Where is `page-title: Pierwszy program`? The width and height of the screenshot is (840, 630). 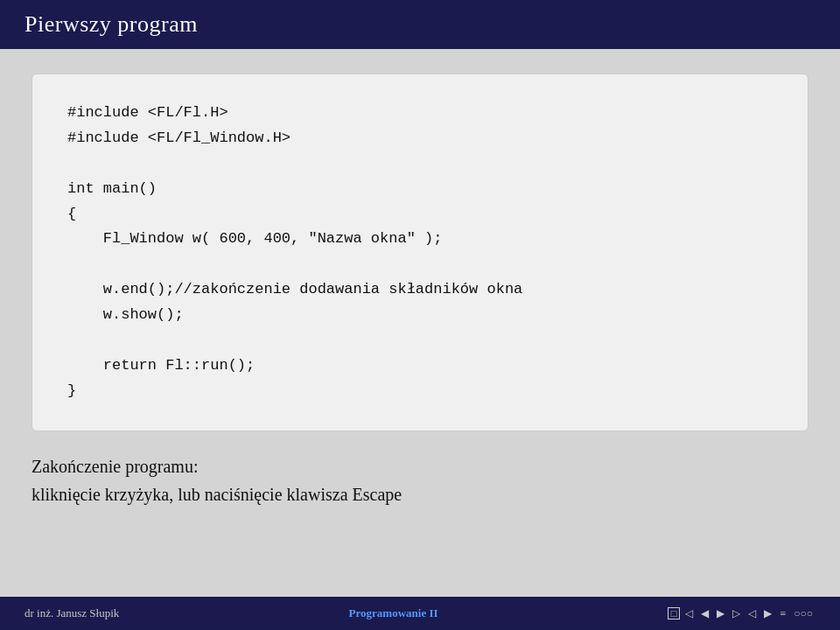
page-title: Pierwszy program is located at coordinates (111, 24).